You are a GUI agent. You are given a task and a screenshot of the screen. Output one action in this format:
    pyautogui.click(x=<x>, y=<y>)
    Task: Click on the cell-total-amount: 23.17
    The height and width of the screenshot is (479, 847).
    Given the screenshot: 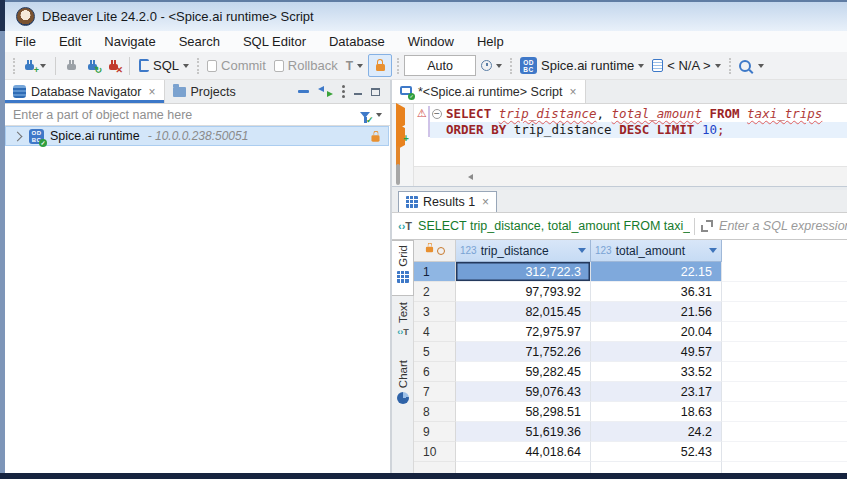 What is the action you would take?
    pyautogui.click(x=656, y=392)
    